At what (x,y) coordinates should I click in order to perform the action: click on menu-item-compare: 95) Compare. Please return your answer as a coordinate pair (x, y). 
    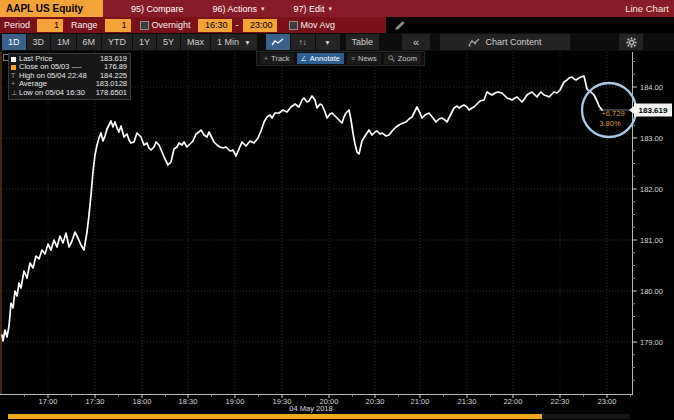
    Looking at the image, I should click on (158, 9).